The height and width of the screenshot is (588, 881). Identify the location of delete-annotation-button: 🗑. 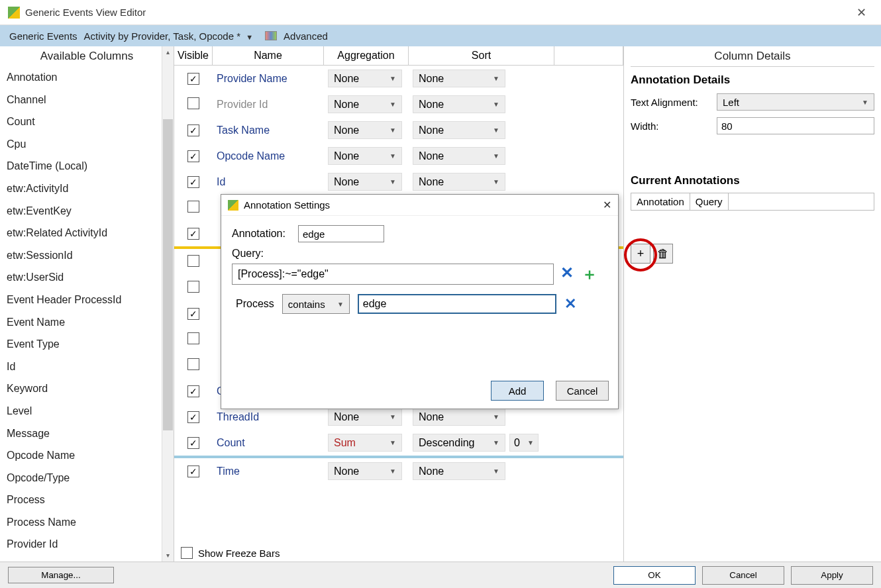
(663, 254).